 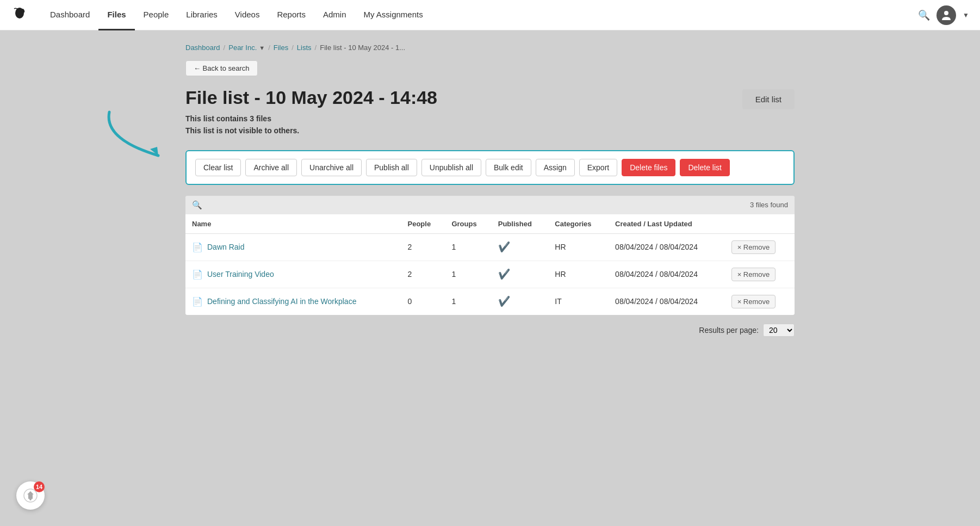 What do you see at coordinates (944, 15) in the screenshot?
I see `nav-right: 🔍 ▼` at bounding box center [944, 15].